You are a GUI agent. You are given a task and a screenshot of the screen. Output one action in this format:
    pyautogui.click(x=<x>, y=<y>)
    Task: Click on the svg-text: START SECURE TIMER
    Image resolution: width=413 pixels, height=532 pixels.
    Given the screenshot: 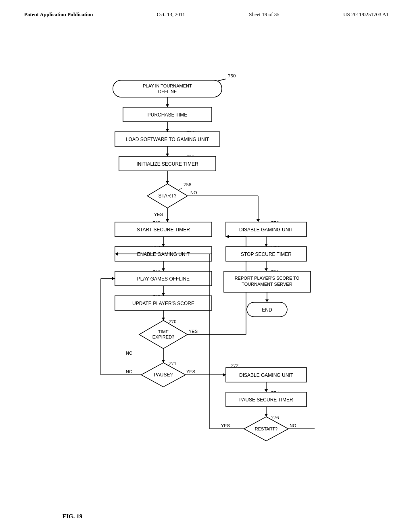 What is the action you would take?
    pyautogui.click(x=163, y=230)
    